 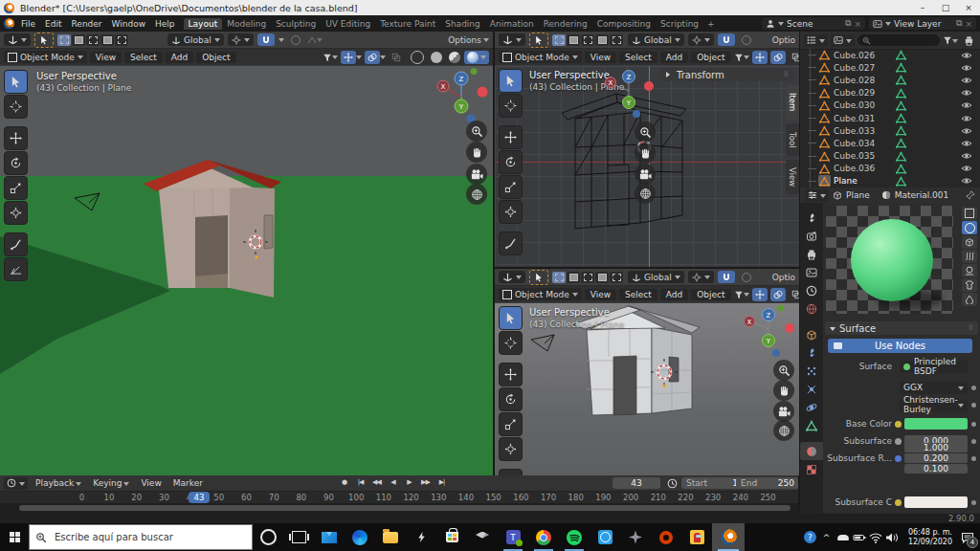 What do you see at coordinates (812, 272) in the screenshot?
I see `tab-view-layer` at bounding box center [812, 272].